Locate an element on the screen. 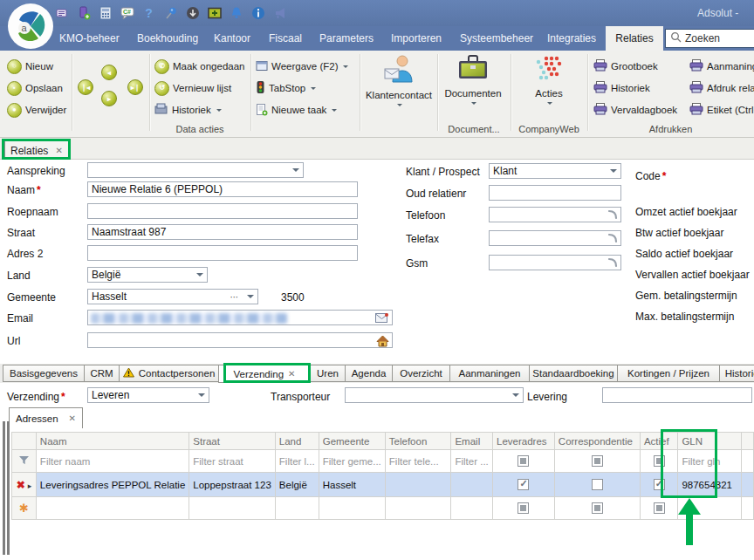  delete-row-icon: ✖ is located at coordinates (21, 485).